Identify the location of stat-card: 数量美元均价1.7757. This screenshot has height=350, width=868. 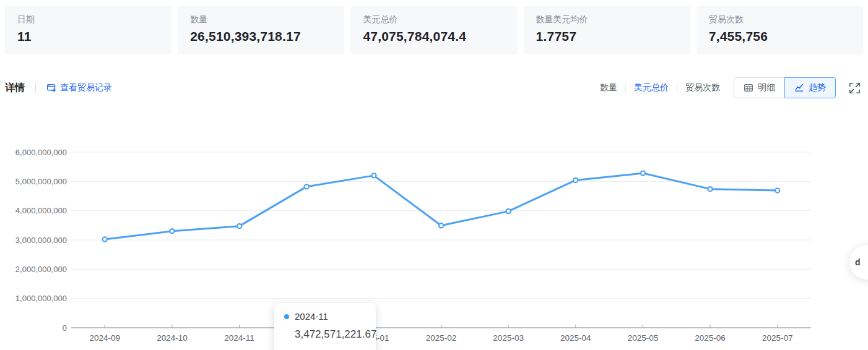
(607, 30).